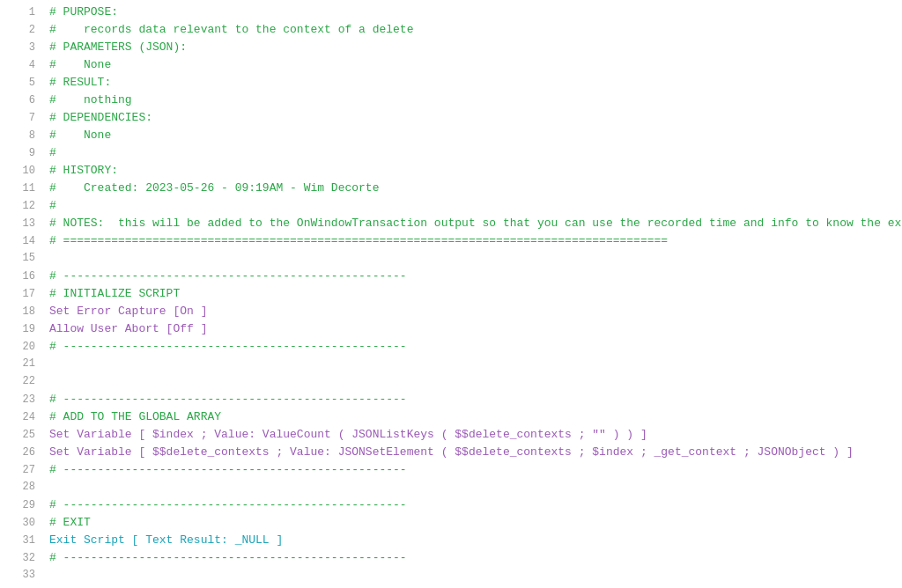 The height and width of the screenshot is (588, 902). Describe the element at coordinates (451, 136) in the screenshot. I see `code-line: 8# None` at that location.